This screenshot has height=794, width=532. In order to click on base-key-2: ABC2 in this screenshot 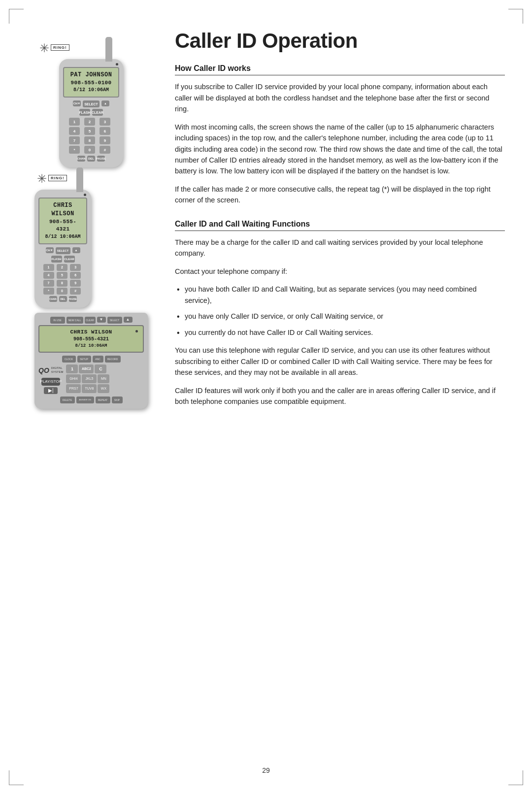, I will do `click(86, 369)`.